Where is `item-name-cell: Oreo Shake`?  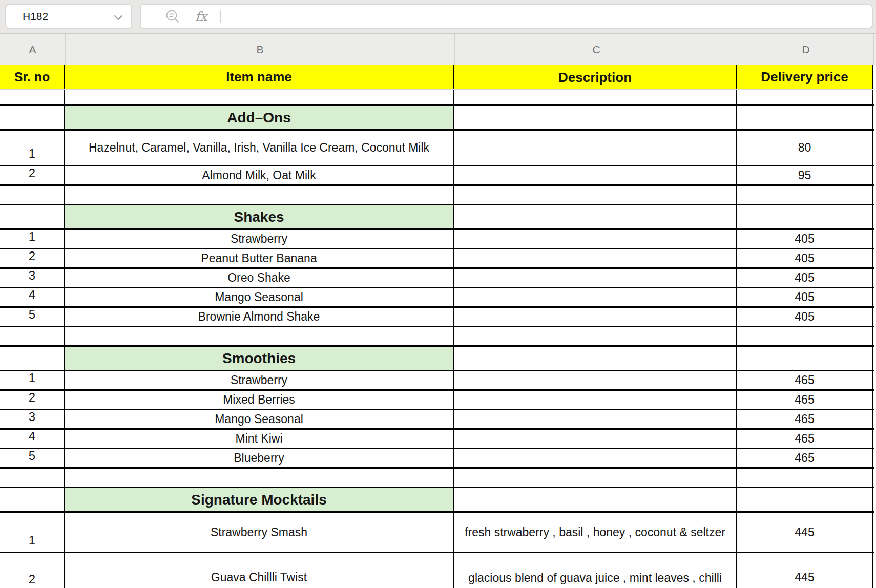
item-name-cell: Oreo Shake is located at coordinates (259, 278).